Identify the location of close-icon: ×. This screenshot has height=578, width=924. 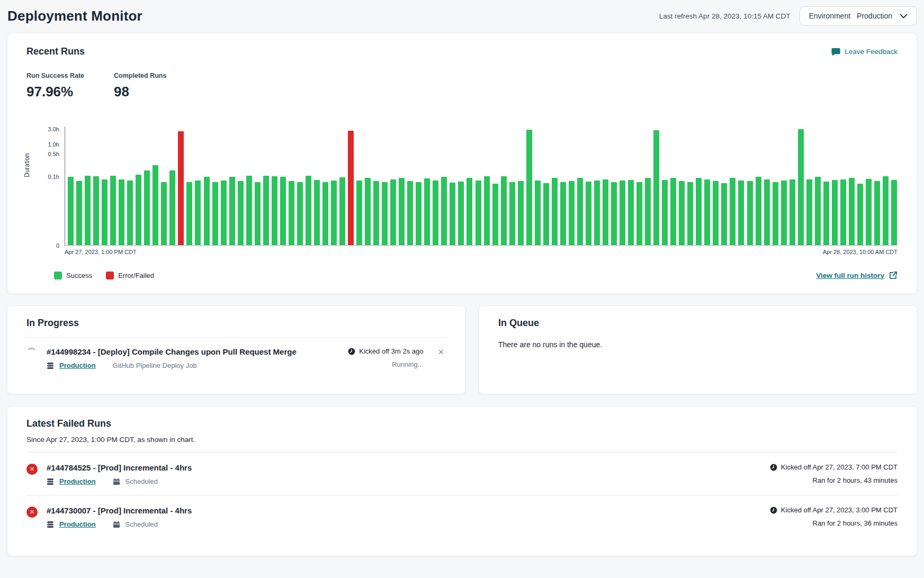
(441, 352).